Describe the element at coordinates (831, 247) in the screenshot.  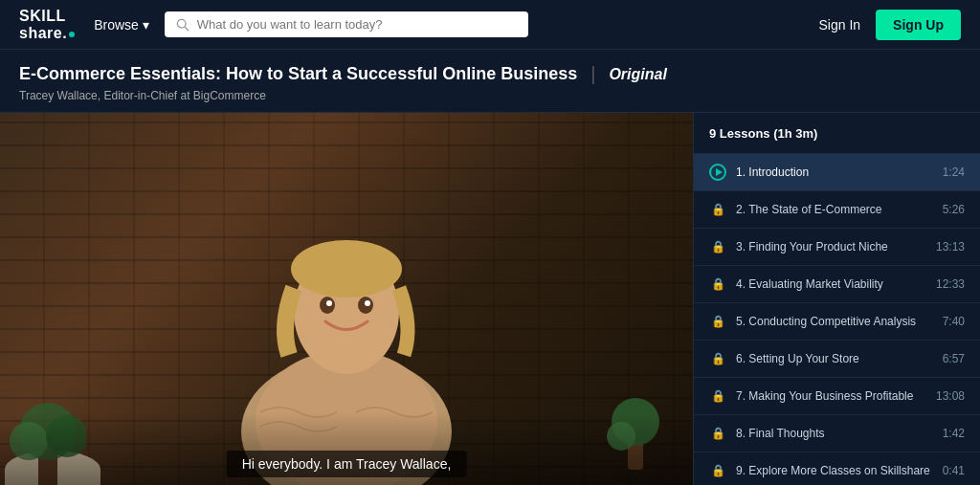
I see `lesson-title: 3. Finding Your Product Niche` at that location.